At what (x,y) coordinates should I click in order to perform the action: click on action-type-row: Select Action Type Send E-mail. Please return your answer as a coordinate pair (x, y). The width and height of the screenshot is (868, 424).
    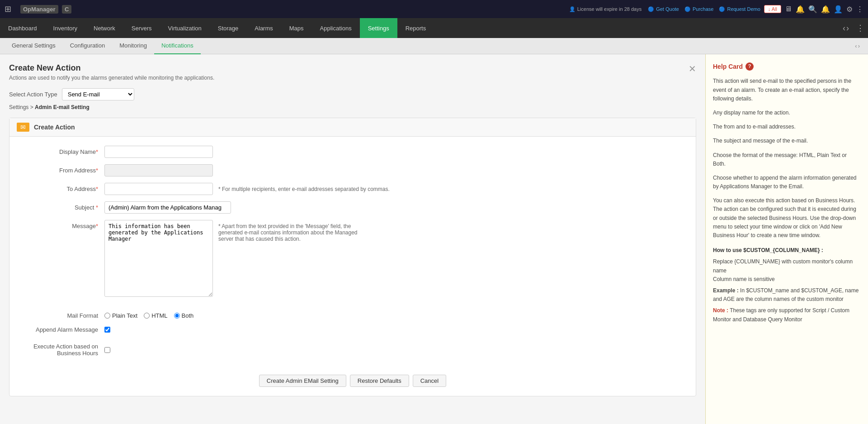
    Looking at the image, I should click on (353, 94).